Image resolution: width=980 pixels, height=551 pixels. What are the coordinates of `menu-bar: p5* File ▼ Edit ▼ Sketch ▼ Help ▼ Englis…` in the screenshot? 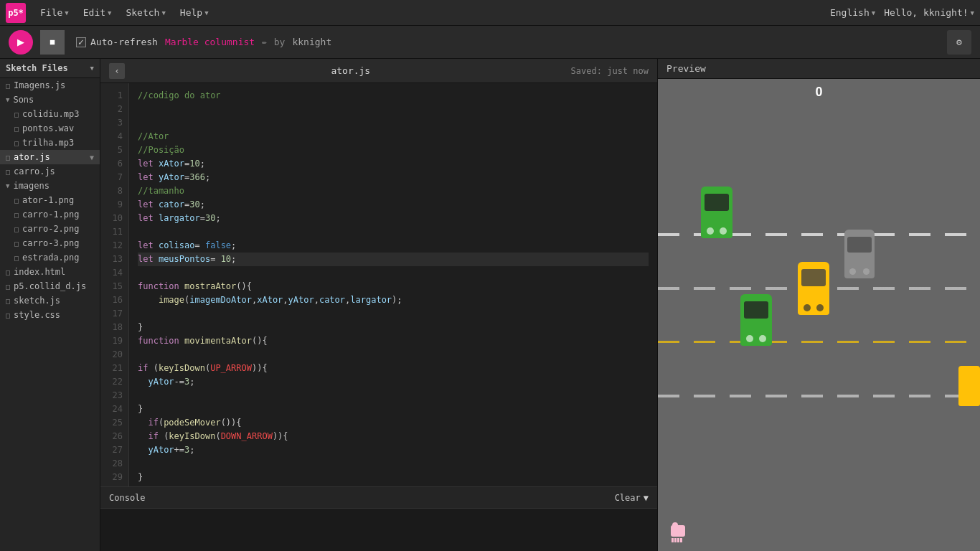 It's located at (490, 13).